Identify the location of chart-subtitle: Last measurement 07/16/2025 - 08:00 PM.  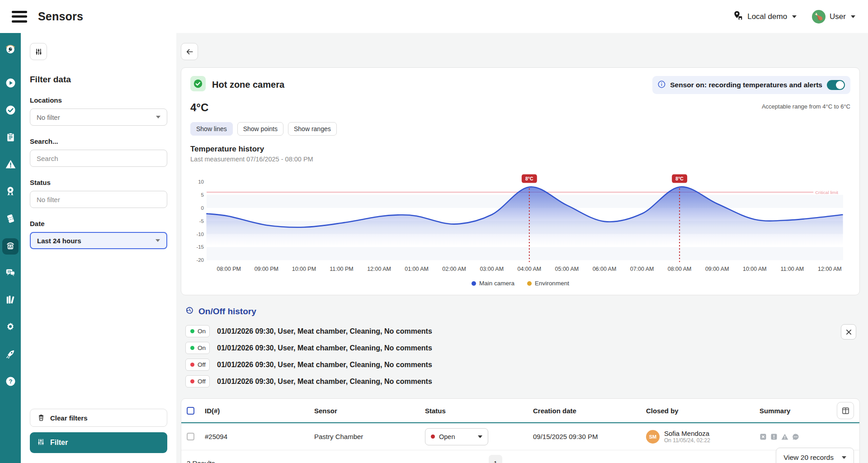
(520, 159).